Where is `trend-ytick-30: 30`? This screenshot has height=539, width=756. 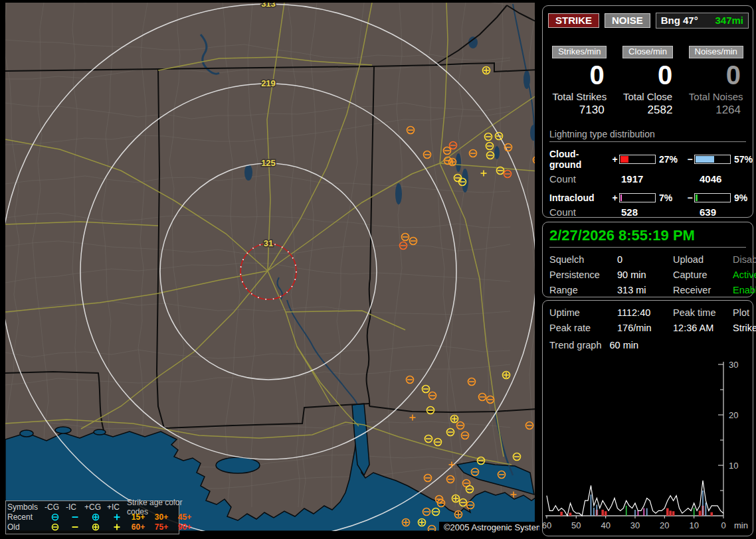
trend-ytick-30: 30 is located at coordinates (733, 366).